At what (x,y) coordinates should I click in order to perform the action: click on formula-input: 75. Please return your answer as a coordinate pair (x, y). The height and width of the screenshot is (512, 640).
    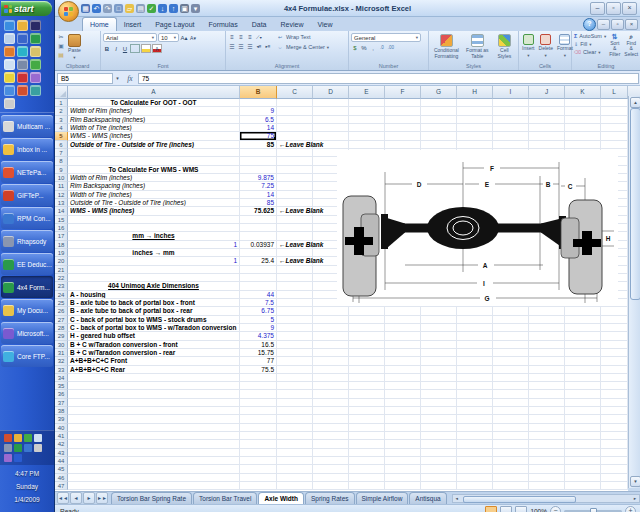
    Looking at the image, I should click on (388, 78).